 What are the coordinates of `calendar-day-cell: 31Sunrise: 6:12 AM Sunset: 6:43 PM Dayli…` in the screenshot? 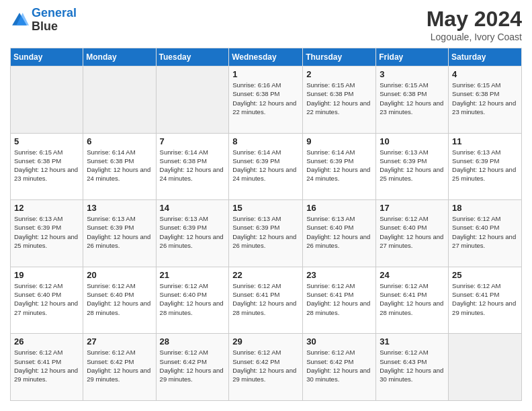 It's located at (412, 367).